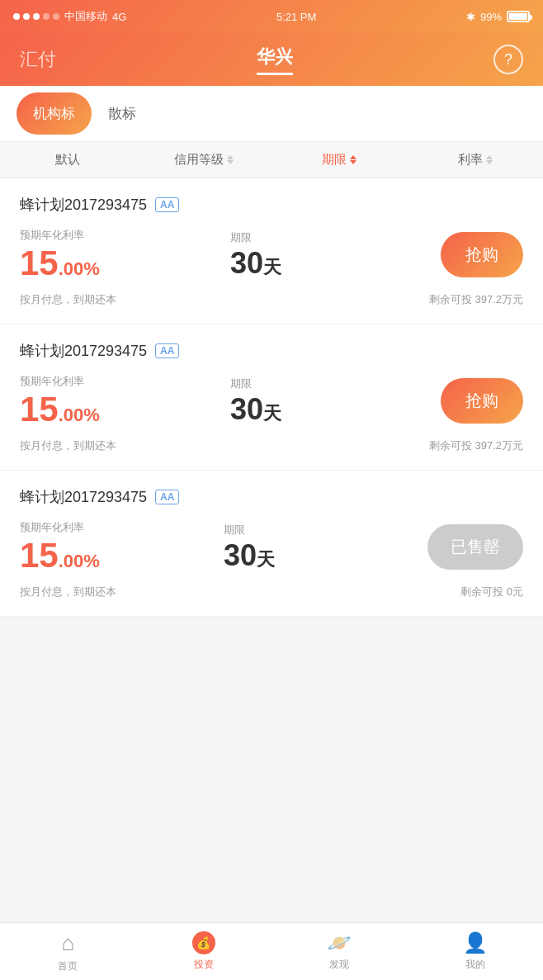  What do you see at coordinates (54, 114) in the screenshot?
I see `filter-tab-institution: 机构标` at bounding box center [54, 114].